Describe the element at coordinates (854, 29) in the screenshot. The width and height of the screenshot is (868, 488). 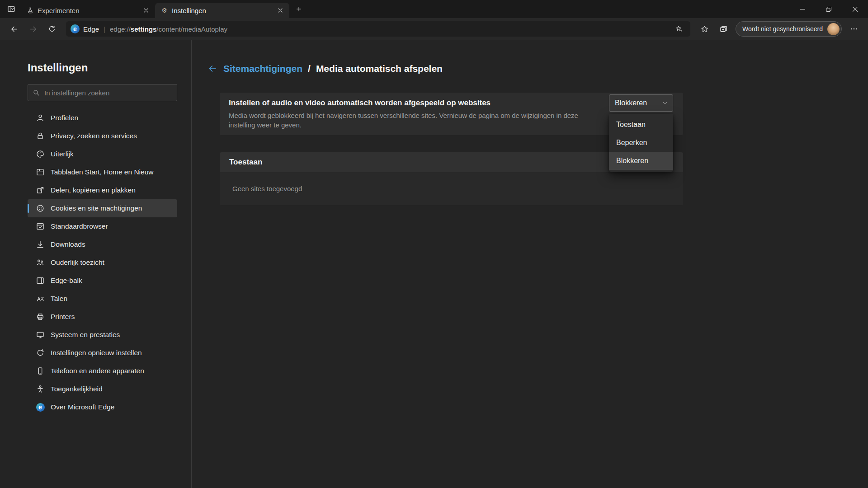
I see `more-ellipsis-icon` at that location.